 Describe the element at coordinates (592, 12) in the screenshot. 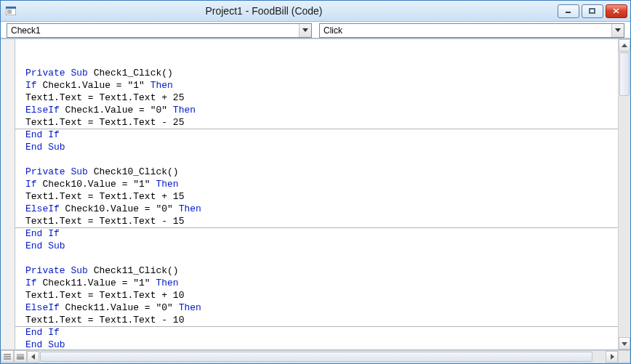

I see `window-buttons` at that location.